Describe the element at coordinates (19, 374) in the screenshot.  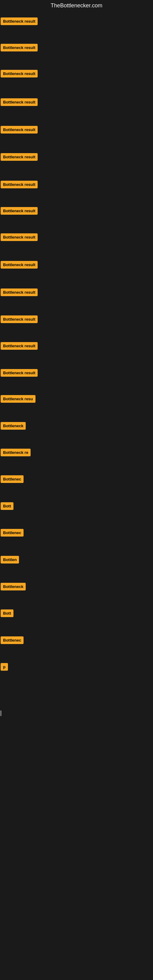
I see `bottleneck-card-14: Bottleneck result` at that location.